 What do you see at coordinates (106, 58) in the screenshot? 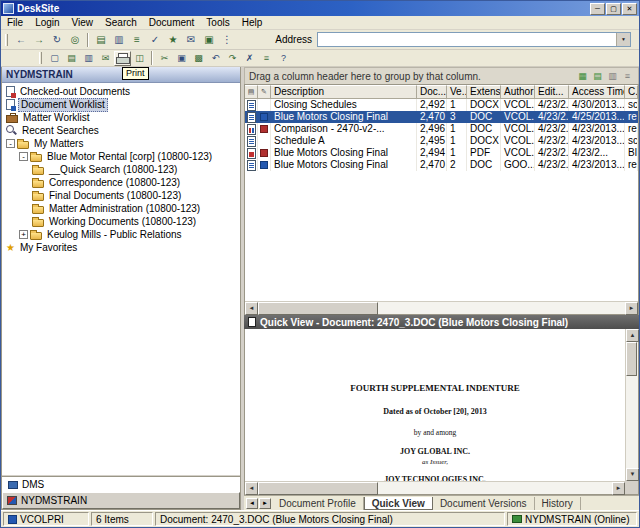
I see `email-document-icon: ✉` at bounding box center [106, 58].